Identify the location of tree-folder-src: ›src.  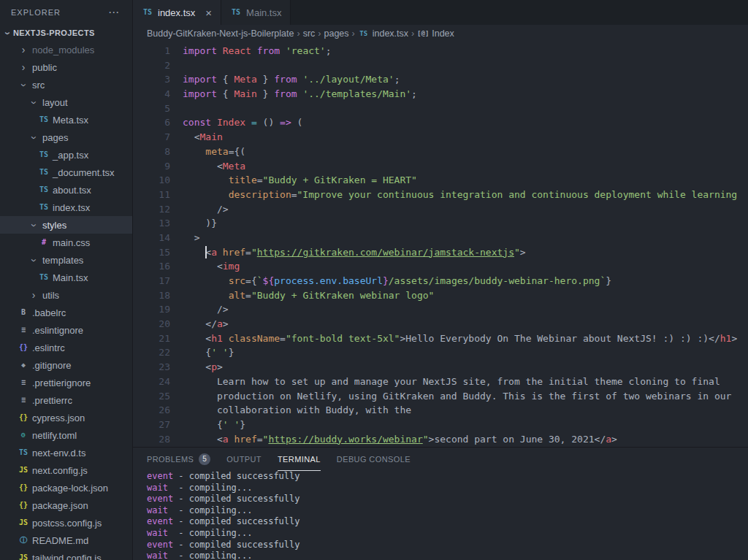
(66, 85).